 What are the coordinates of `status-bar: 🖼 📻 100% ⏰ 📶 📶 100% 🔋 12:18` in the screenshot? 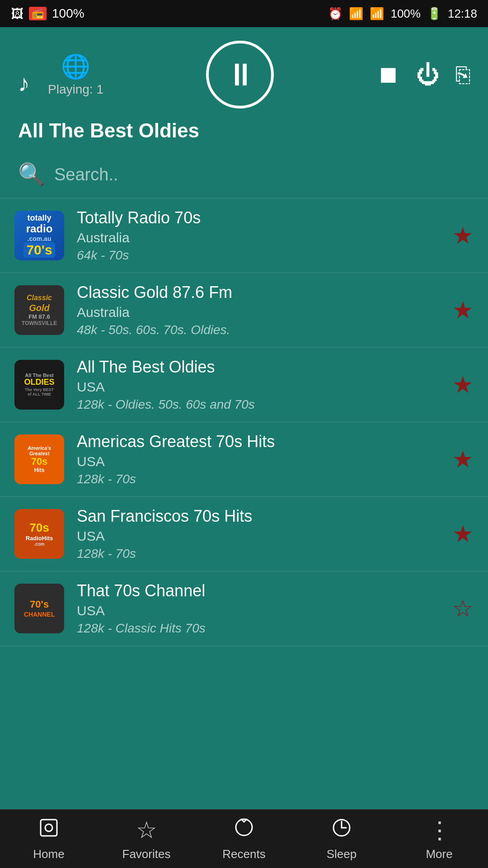 It's located at (244, 14).